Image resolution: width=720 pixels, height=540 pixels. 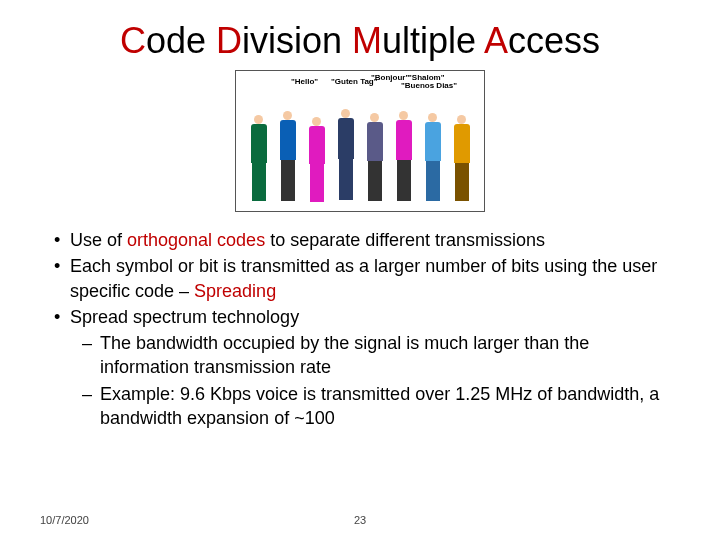 I want to click on slide-title: Code Division Multiple Access, so click(x=360, y=41).